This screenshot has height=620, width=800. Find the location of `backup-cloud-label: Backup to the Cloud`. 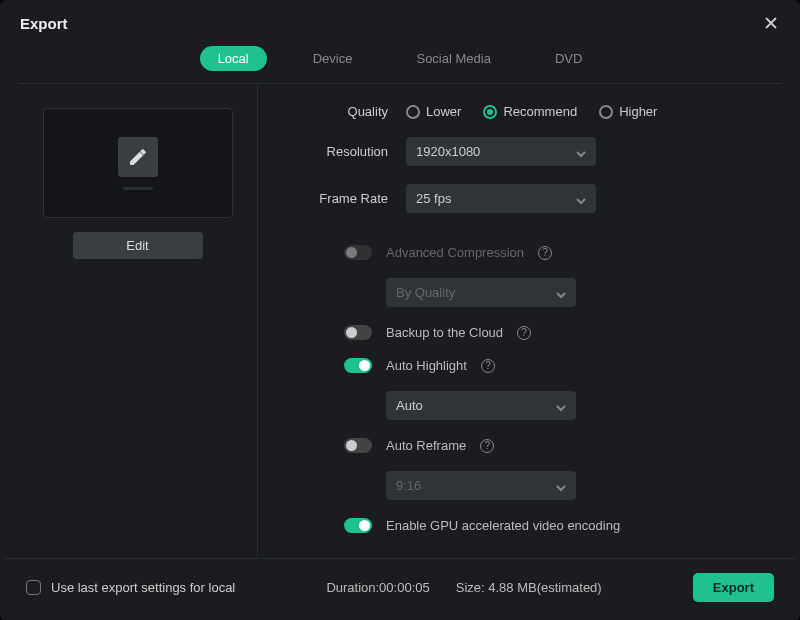

backup-cloud-label: Backup to the Cloud is located at coordinates (444, 332).